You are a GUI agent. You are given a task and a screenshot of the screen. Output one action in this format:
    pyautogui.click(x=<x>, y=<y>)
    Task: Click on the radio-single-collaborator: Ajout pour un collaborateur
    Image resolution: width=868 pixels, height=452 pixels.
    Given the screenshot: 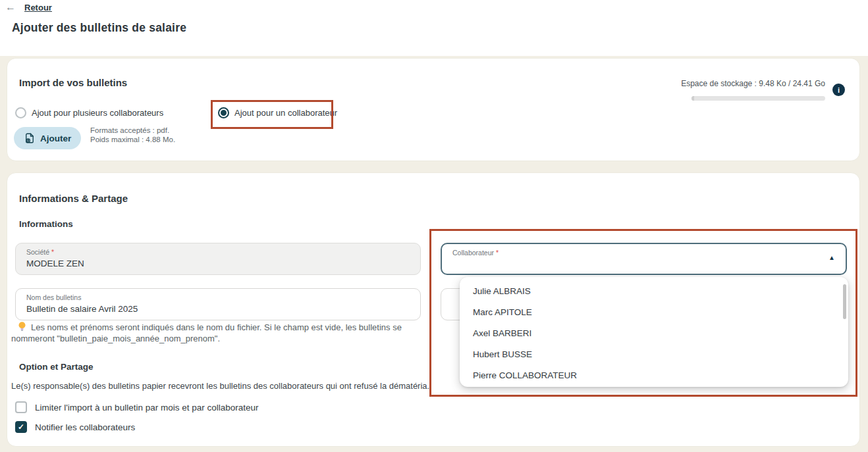 What is the action you would take?
    pyautogui.click(x=278, y=113)
    